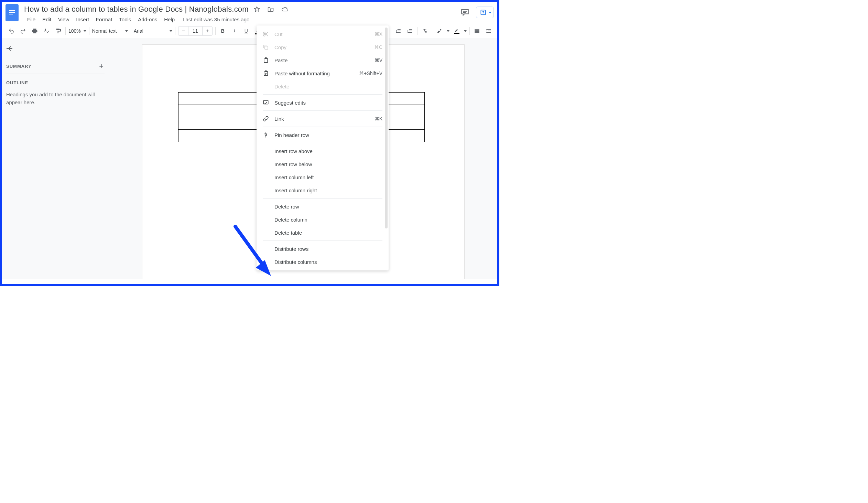  Describe the element at coordinates (322, 249) in the screenshot. I see `ctx-dist-rows: Distribute rows` at that location.